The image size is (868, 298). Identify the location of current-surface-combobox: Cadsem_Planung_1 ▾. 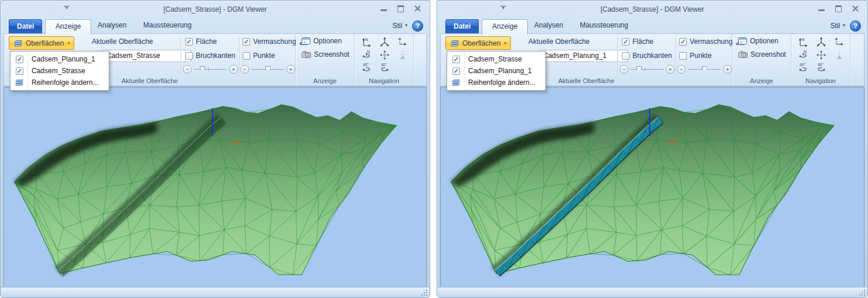
(583, 56).